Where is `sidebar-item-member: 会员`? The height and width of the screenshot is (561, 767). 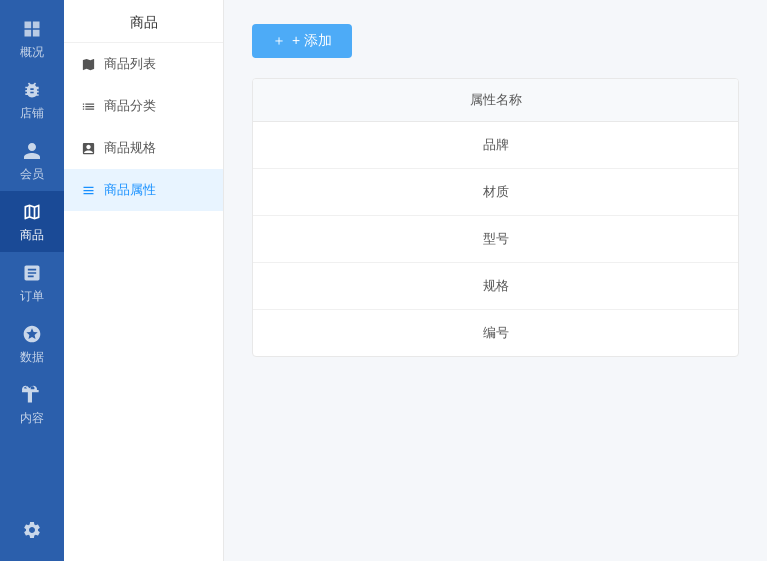 sidebar-item-member: 会员 is located at coordinates (32, 160).